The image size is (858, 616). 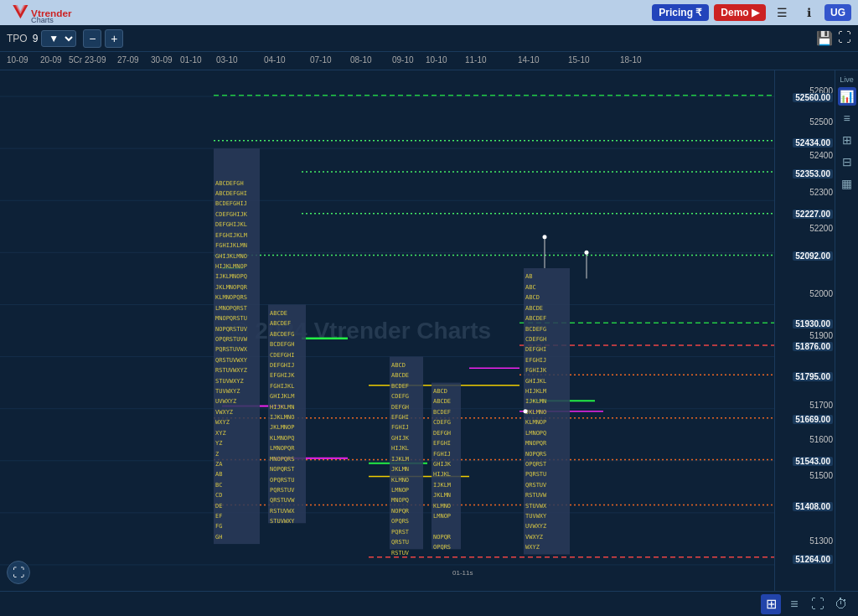 I want to click on svg-text: OPQRSTU, so click(x=282, y=480).